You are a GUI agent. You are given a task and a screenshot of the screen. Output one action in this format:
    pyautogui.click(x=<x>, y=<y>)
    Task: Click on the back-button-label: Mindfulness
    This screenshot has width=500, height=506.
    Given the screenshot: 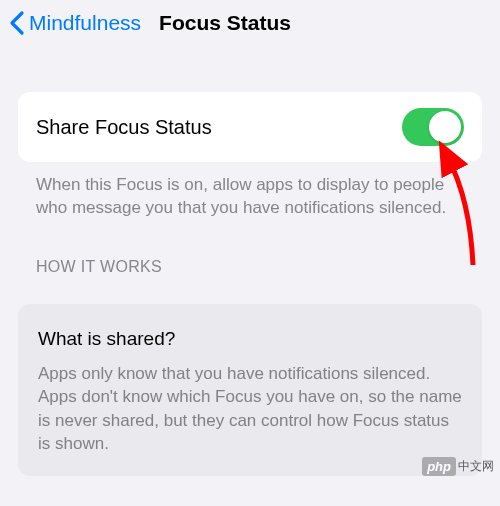 What is the action you would take?
    pyautogui.click(x=85, y=23)
    